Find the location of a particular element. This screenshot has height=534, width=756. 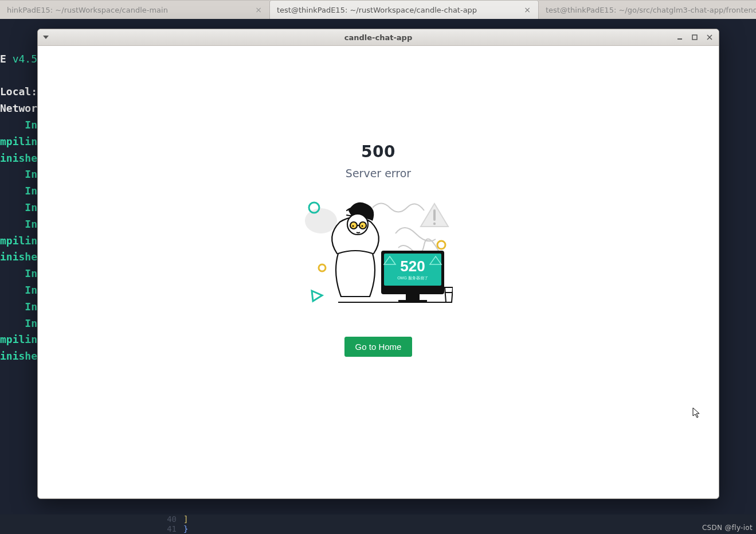

tab-label: test@thinkPadE15: ~/rustWorkspace/candle… is located at coordinates (398, 10).